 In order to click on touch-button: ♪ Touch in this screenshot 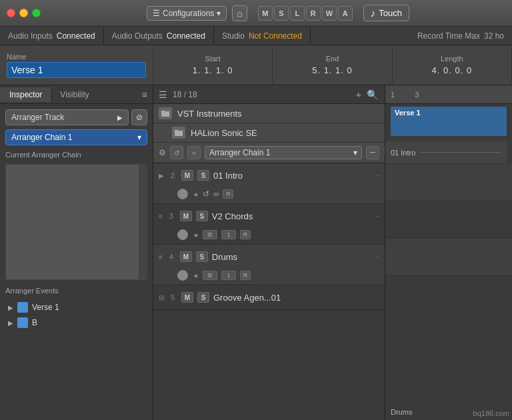, I will do `click(387, 13)`.